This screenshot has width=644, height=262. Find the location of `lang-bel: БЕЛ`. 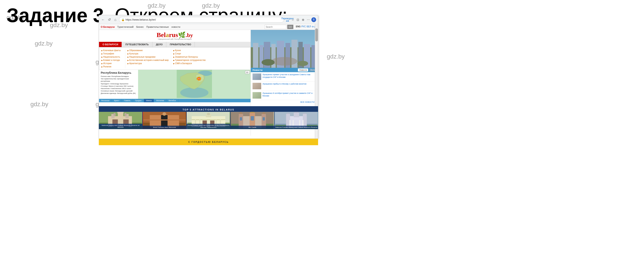

lang-bel: БЕЛ is located at coordinates (309, 27).